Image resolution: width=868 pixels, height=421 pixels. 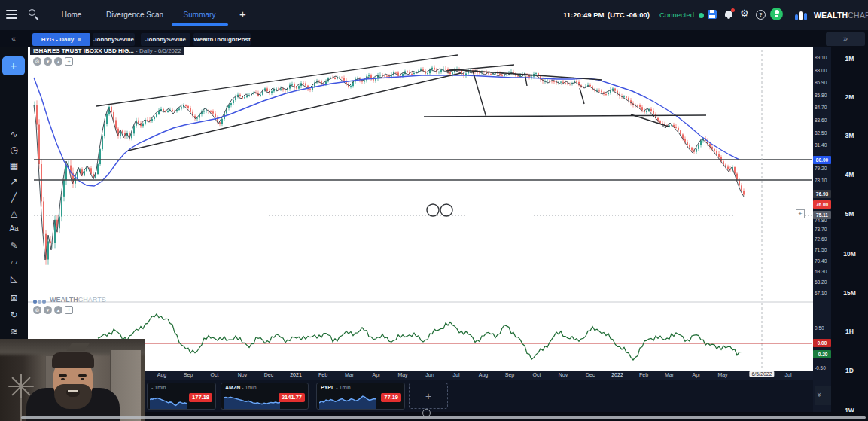 I want to click on chart-tab-0: HYG - Daily, so click(x=62, y=39).